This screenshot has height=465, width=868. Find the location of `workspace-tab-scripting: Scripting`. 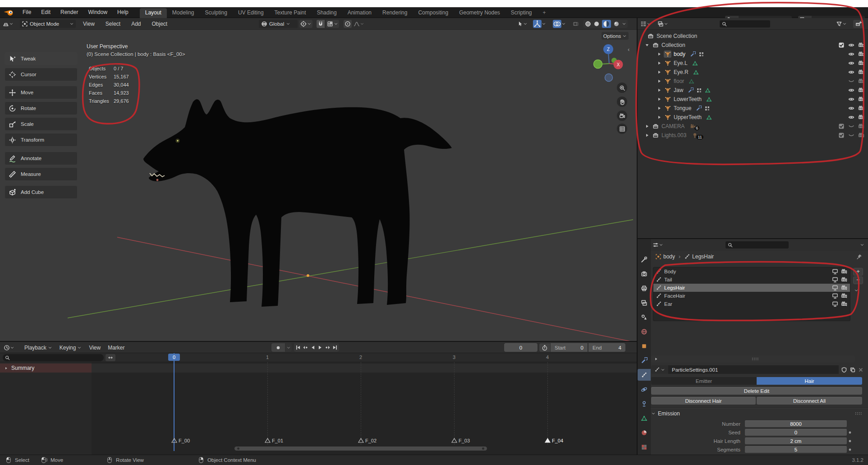

workspace-tab-scripting: Scripting is located at coordinates (521, 13).